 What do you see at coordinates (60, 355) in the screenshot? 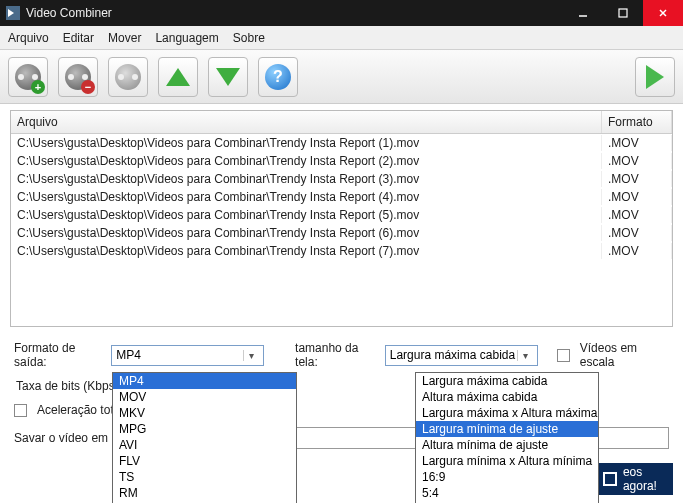
I see `output-format-label: Formato de saída:` at bounding box center [60, 355].